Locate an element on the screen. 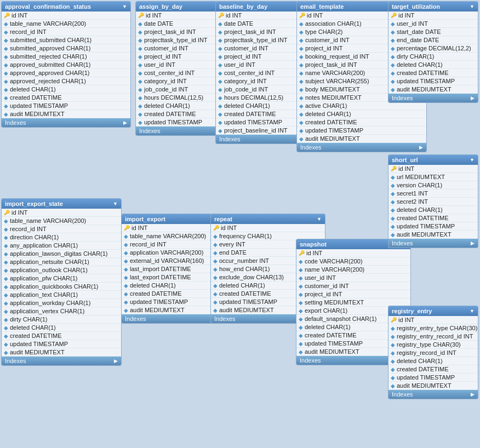 The height and width of the screenshot is (448, 480). field-name: submitted_submitted CHAR(1) is located at coordinates (50, 40).